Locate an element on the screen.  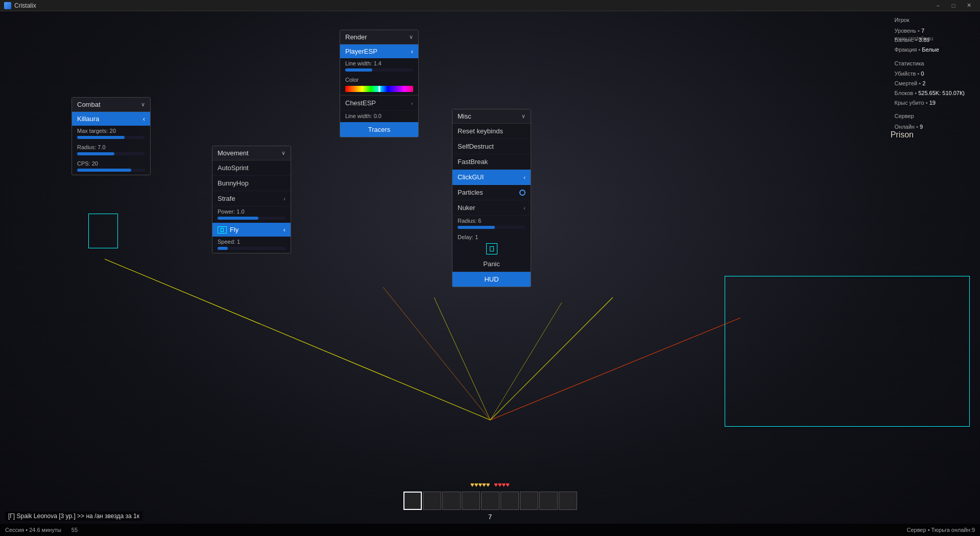
combat-panel: Combat ∨ Killaura ‹ Max targets: 20 Radi… is located at coordinates (111, 136).